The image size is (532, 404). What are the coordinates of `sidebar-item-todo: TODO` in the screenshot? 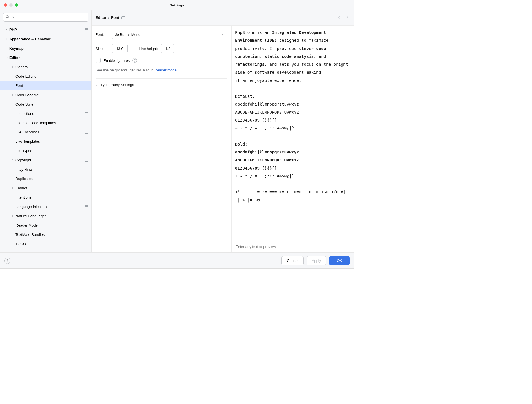 It's located at (46, 244).